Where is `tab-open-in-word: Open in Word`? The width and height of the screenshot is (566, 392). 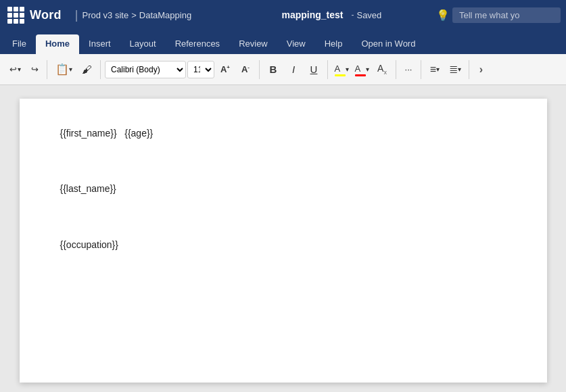 tab-open-in-word: Open in Word is located at coordinates (388, 45).